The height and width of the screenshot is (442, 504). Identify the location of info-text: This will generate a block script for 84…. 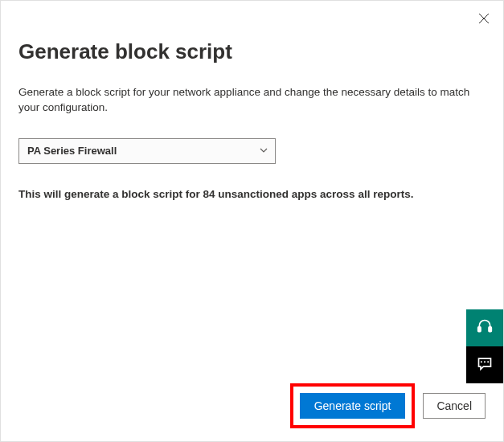
(252, 194).